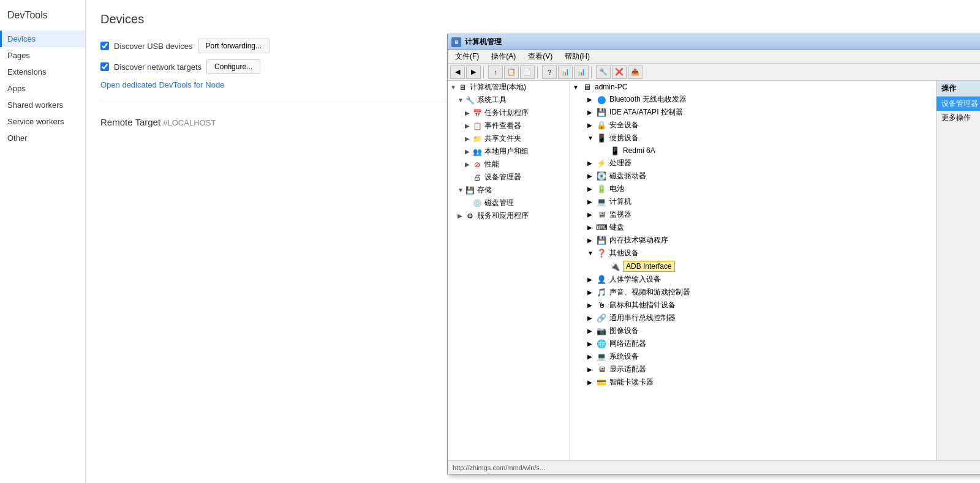  Describe the element at coordinates (153, 47) in the screenshot. I see `discover-usb-label: Discover USB devices` at that location.